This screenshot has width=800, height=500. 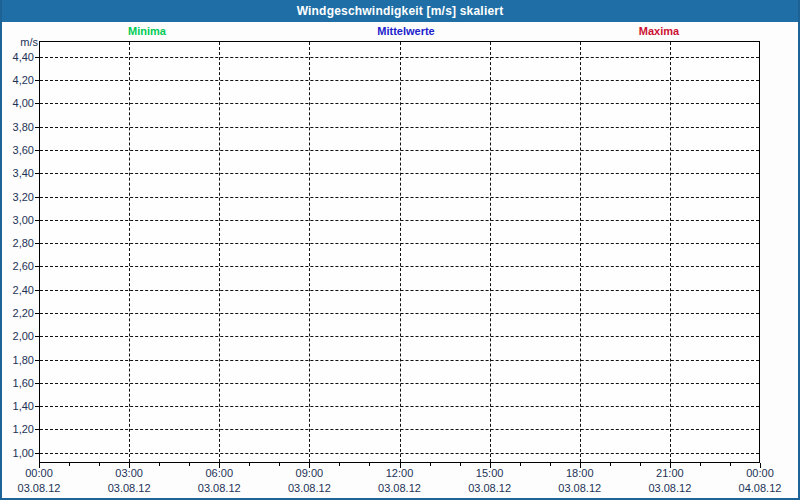 What do you see at coordinates (670, 473) in the screenshot?
I see `x-tick-time-label: 21:00` at bounding box center [670, 473].